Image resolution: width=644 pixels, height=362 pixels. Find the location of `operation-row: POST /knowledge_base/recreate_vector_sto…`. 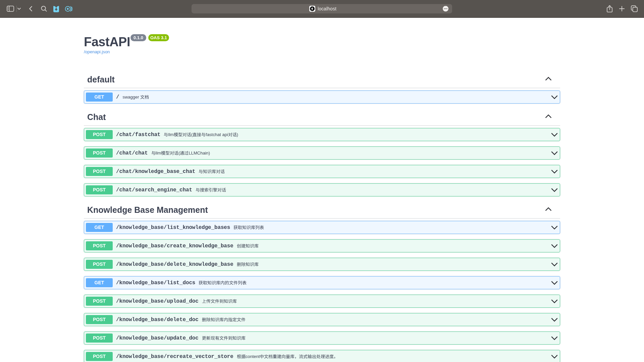

operation-row: POST /knowledge_base/recreate_vector_sto… is located at coordinates (322, 356).